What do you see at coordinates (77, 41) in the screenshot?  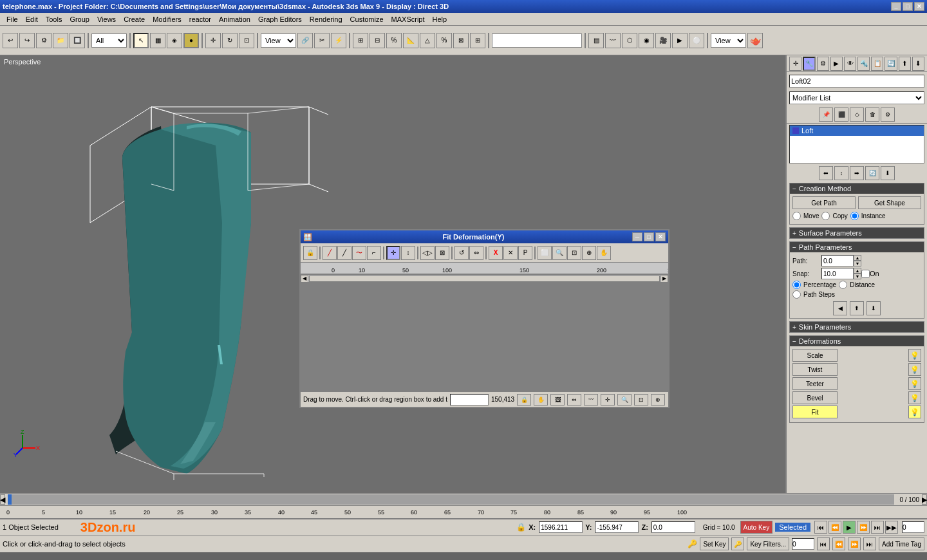 I see `tool3-btn: 🔲` at bounding box center [77, 41].